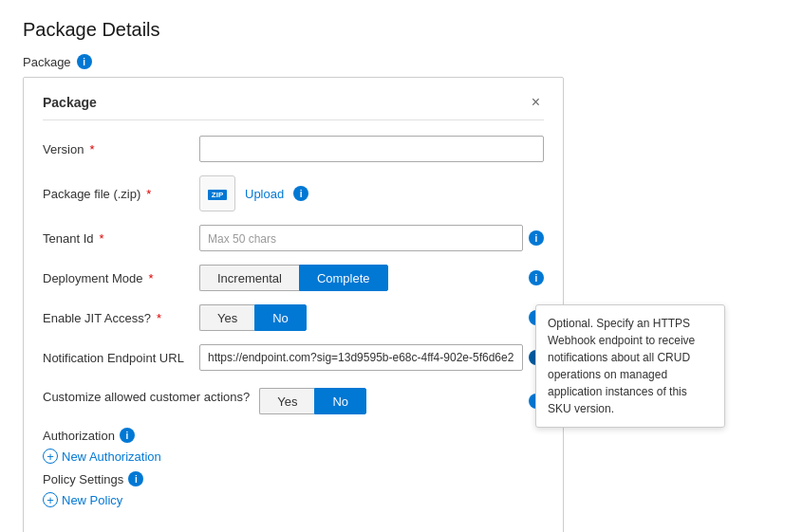 The height and width of the screenshot is (532, 803). What do you see at coordinates (293, 500) in the screenshot?
I see `new-policy-link: + New Policy` at bounding box center [293, 500].